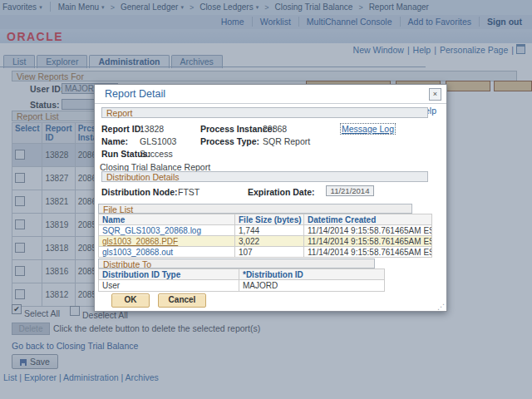  Describe the element at coordinates (241, 280) in the screenshot. I see `distribute-to-table: Distribution ID Type *Distribution ID Us…` at that location.